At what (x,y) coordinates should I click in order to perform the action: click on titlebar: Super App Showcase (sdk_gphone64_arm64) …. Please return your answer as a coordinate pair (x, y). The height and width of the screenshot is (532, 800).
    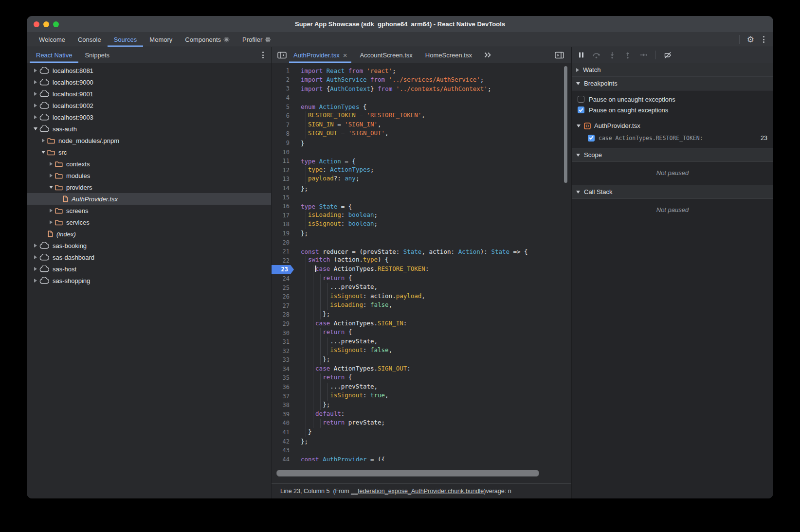
    Looking at the image, I should click on (400, 24).